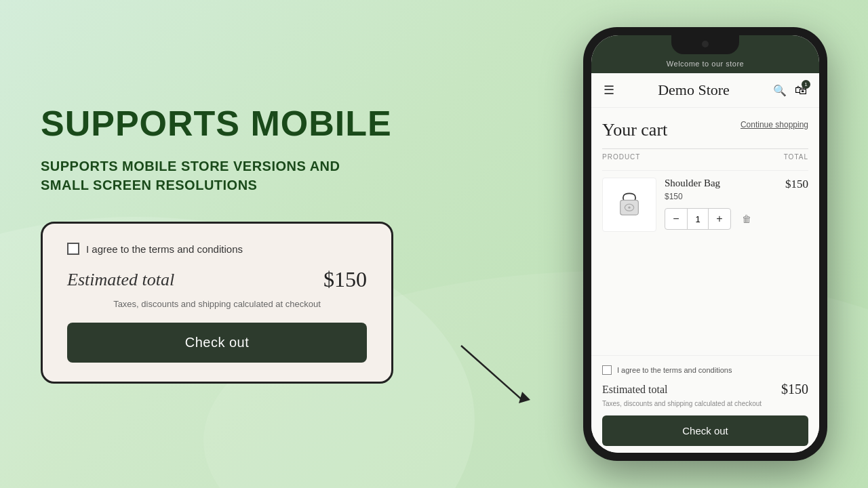 The width and height of the screenshot is (868, 488). Describe the element at coordinates (217, 343) in the screenshot. I see `checkout-button: Check out` at that location.